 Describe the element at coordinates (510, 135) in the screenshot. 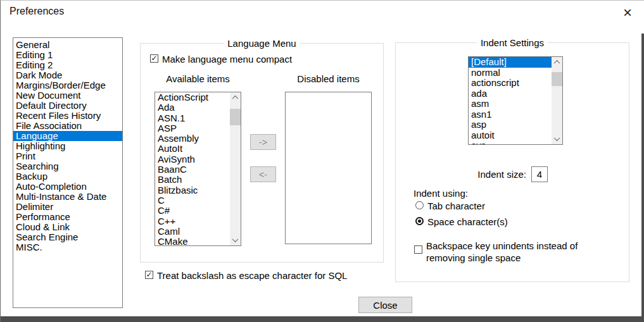

I see `list-item: autoit` at that location.